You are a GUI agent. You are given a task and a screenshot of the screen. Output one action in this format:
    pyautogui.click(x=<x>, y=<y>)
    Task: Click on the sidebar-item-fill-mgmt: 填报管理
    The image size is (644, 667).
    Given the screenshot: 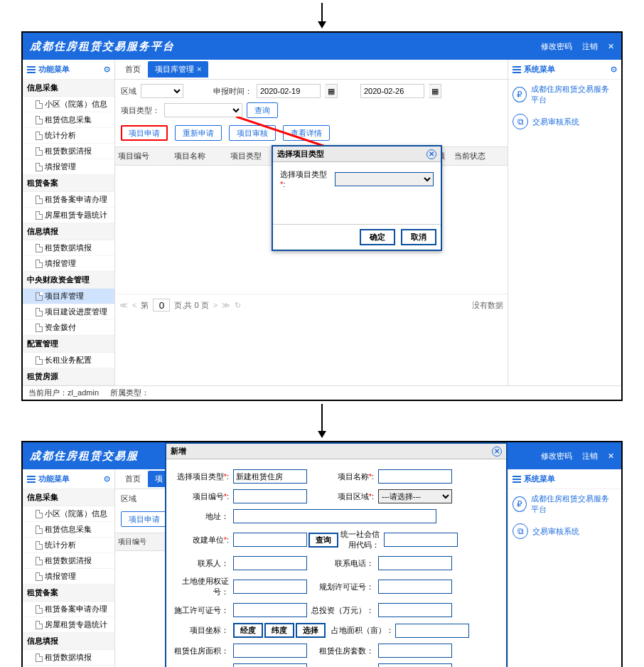 What is the action you would take?
    pyautogui.click(x=68, y=264)
    